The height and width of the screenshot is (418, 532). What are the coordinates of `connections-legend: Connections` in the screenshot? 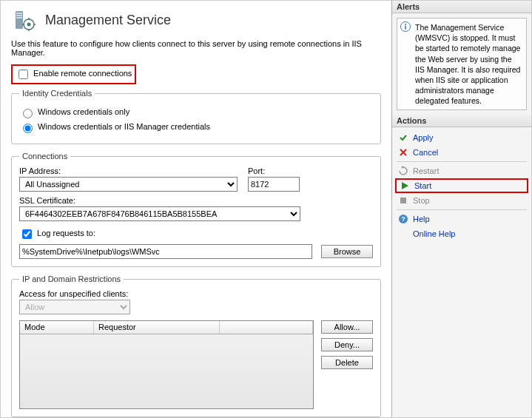 It's located at (44, 156).